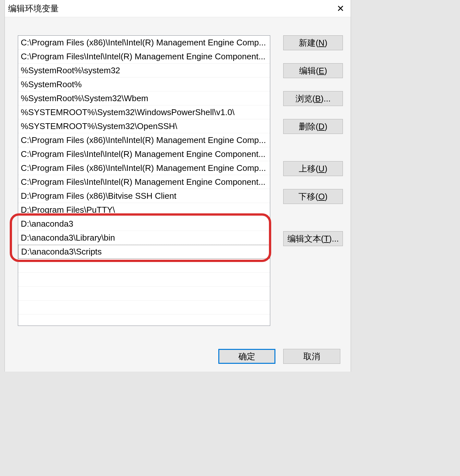 This screenshot has width=460, height=476. I want to click on list-item: %SystemRoot%\System32\Wbem, so click(144, 99).